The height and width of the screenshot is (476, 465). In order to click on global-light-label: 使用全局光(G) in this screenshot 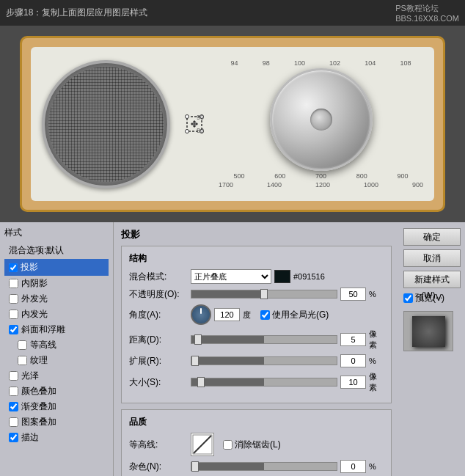, I will do `click(295, 315)`.